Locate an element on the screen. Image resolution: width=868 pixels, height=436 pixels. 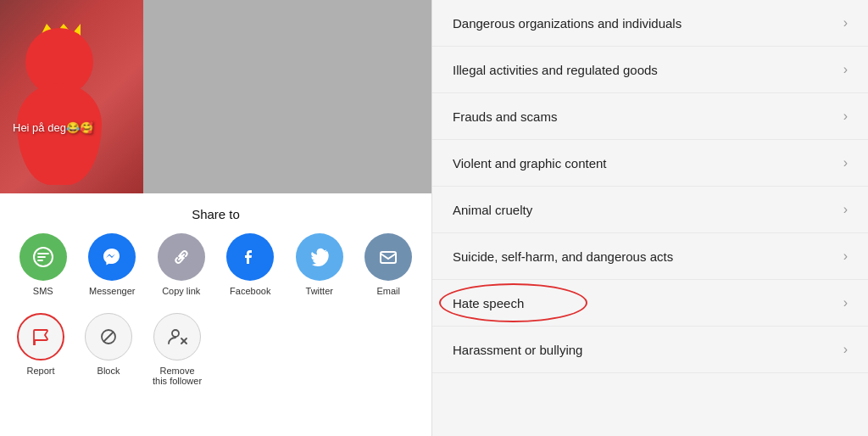
sms-icon is located at coordinates (43, 257).